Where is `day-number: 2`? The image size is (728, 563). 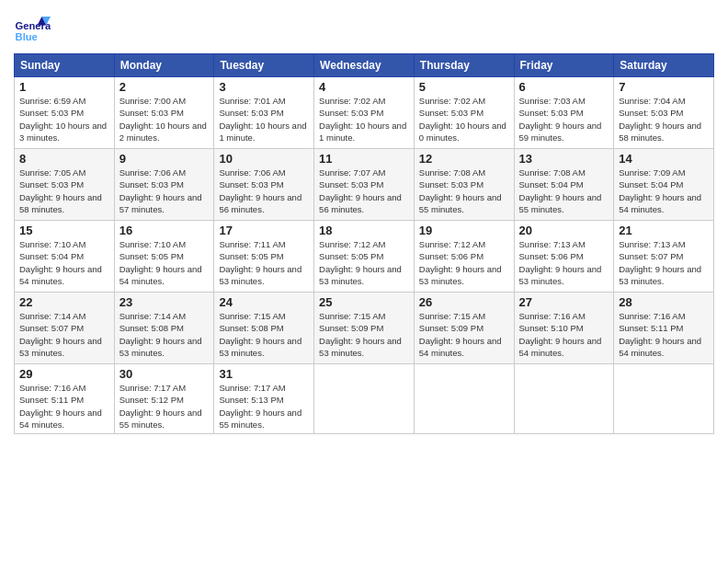
day-number: 2 is located at coordinates (165, 86).